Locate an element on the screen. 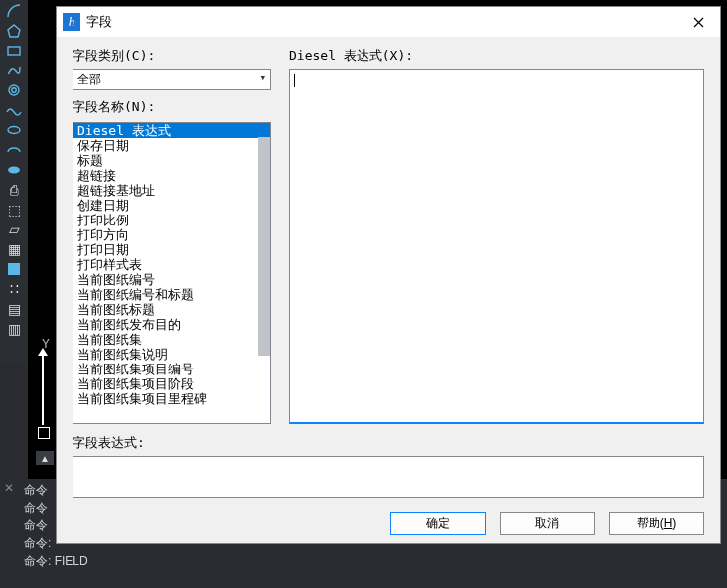 The width and height of the screenshot is (727, 588). field-name-item: 当前图纸编号 is located at coordinates (172, 280).